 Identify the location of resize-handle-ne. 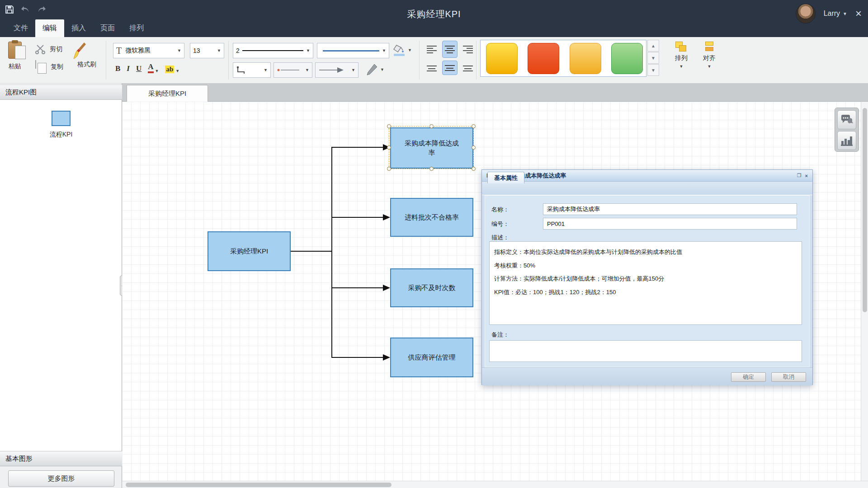
(474, 127).